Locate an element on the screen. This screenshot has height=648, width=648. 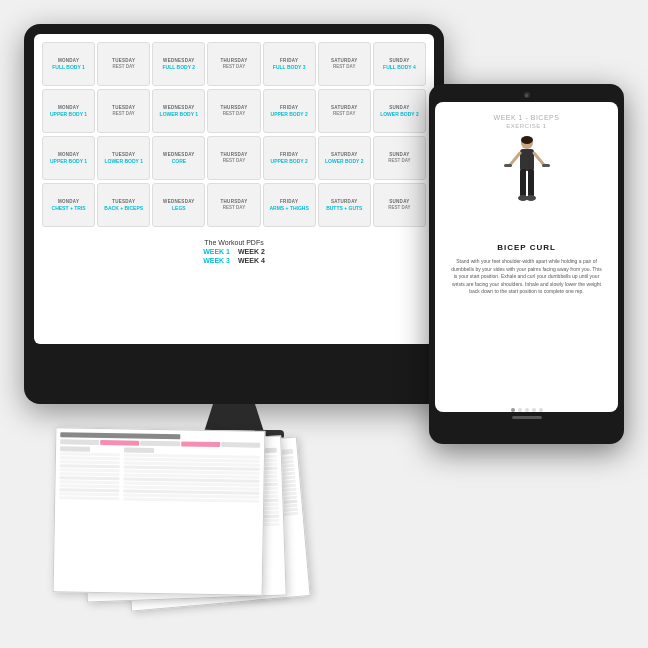
calendar-cell: WEDNESDAYLEGS is located at coordinates (178, 205).